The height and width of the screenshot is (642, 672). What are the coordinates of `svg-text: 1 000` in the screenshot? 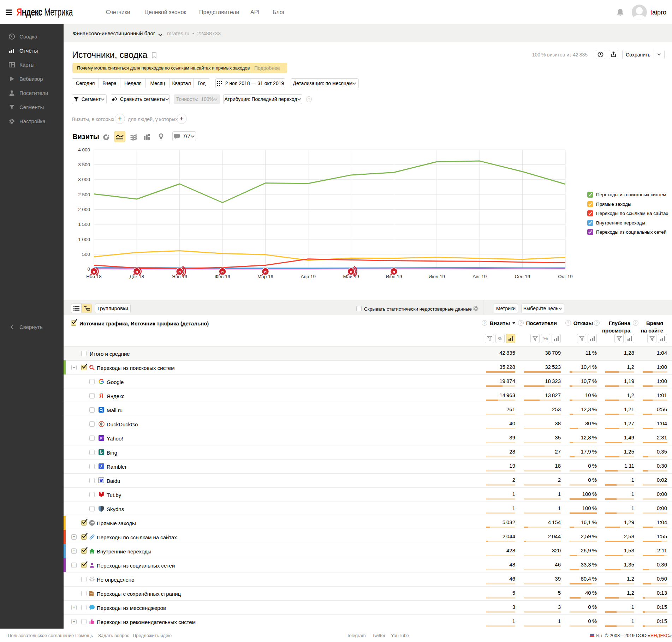 It's located at (84, 239).